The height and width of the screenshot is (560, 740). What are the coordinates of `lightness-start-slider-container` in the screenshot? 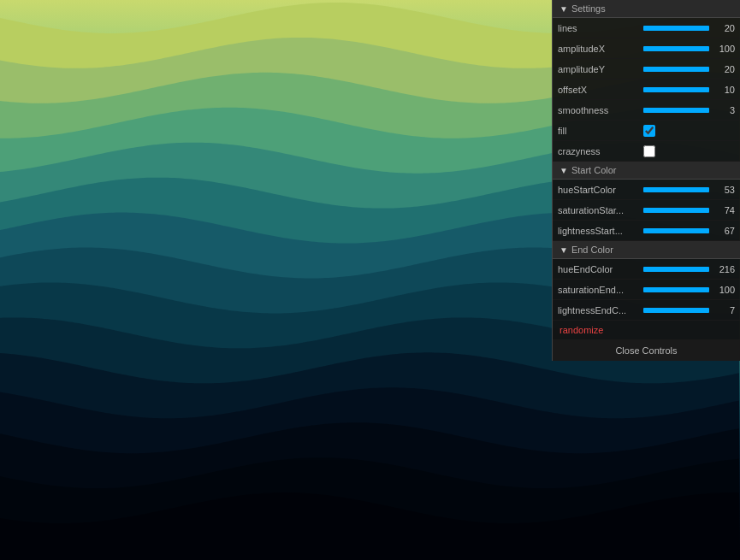 It's located at (676, 231).